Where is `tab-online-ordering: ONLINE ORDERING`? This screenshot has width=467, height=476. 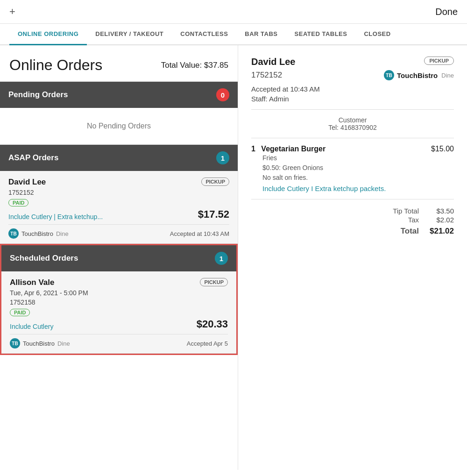
tab-online-ordering: ONLINE ORDERING is located at coordinates (48, 35).